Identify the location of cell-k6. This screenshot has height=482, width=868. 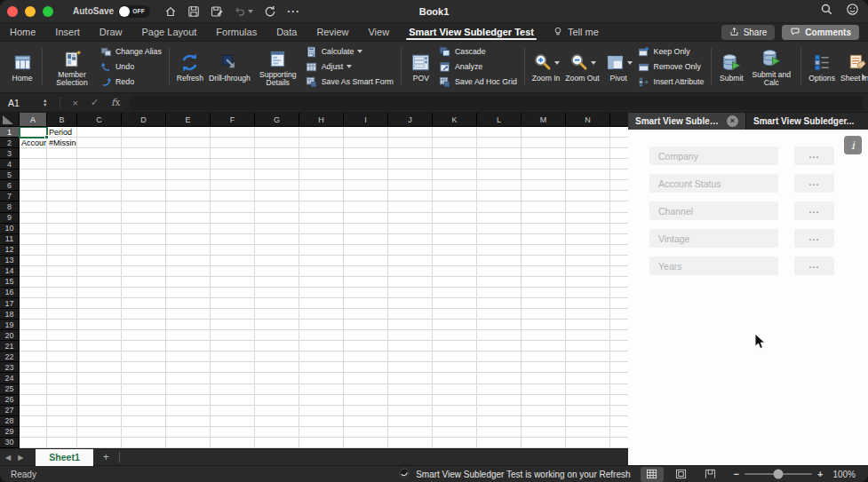
(455, 186).